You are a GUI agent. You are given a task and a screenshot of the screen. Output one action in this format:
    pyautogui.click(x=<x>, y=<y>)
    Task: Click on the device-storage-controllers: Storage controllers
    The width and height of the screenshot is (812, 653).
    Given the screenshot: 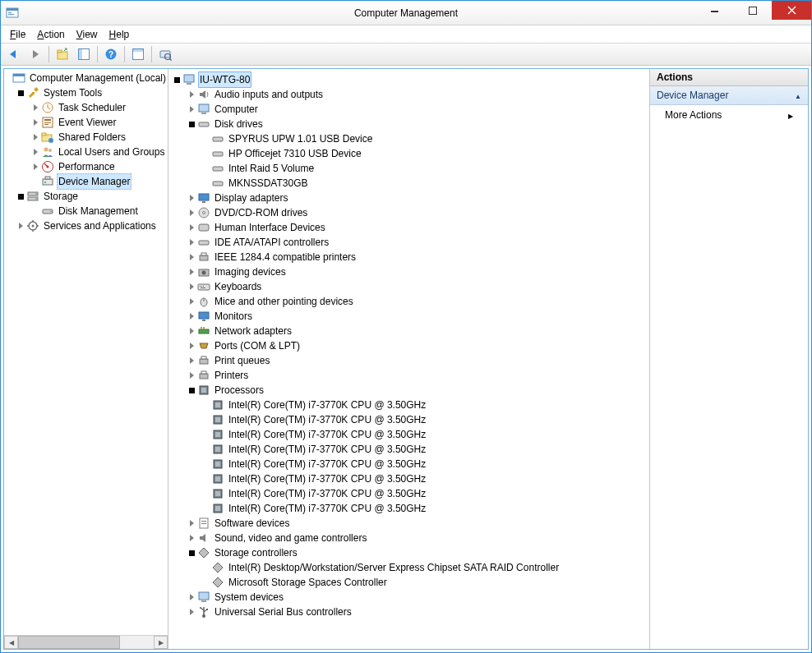 What is the action you would take?
    pyautogui.click(x=409, y=553)
    